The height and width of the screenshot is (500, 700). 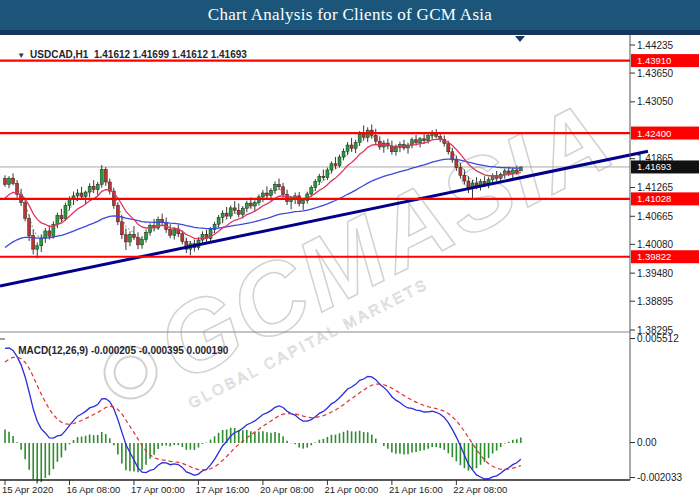 What do you see at coordinates (654, 166) in the screenshot?
I see `current-price-chip-label: 1.41693` at bounding box center [654, 166].